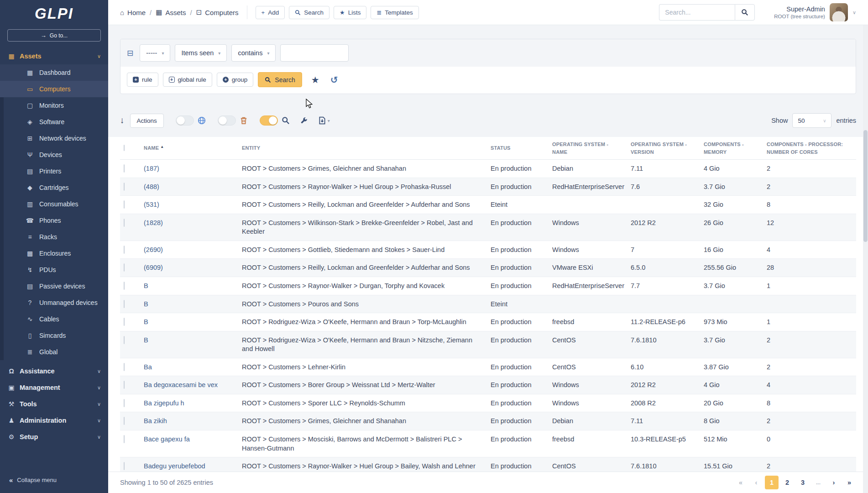 This screenshot has height=493, width=868. What do you see at coordinates (741, 483) in the screenshot?
I see `pagination-first: «` at bounding box center [741, 483].